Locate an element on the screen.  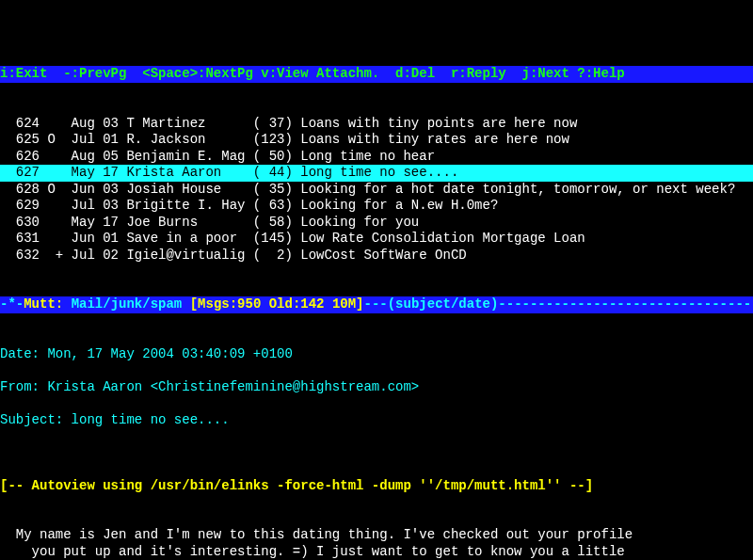
message-row: 626 Aug 05 Benjamin E. Mag ( 50) Long ti… is located at coordinates (376, 157).